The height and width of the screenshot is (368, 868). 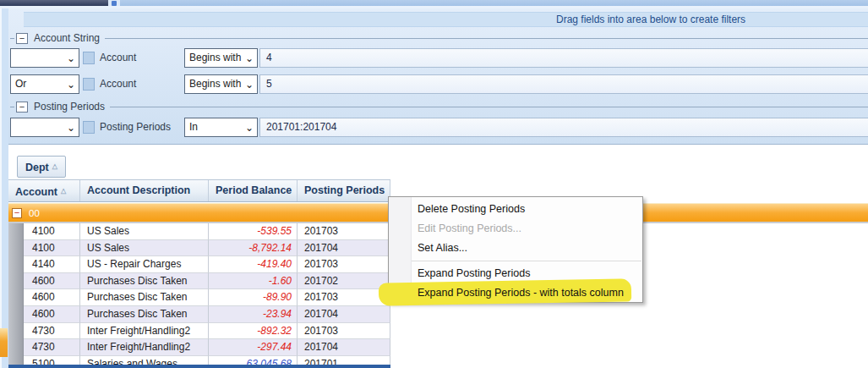 I want to click on group-rule-line, so click(x=487, y=39).